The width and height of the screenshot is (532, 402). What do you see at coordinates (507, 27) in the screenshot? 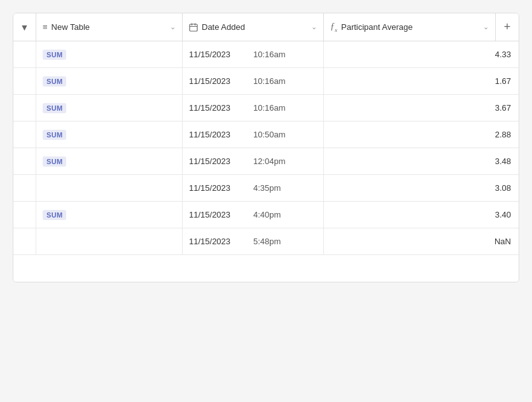
I see `add-column-button: +` at bounding box center [507, 27].